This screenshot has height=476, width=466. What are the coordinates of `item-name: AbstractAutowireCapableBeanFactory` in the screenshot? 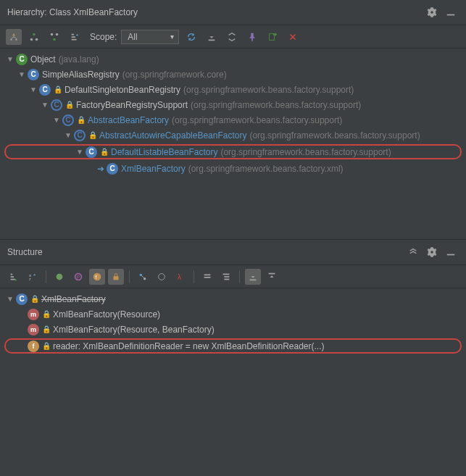 It's located at (172, 135).